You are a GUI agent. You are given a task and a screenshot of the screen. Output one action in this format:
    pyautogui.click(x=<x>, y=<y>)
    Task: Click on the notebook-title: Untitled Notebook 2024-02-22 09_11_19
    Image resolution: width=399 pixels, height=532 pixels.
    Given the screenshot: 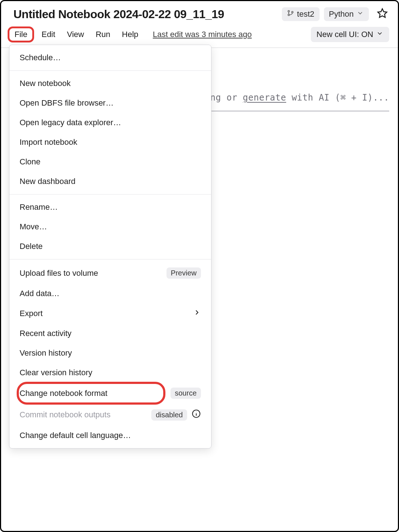 What is the action you would take?
    pyautogui.click(x=119, y=15)
    